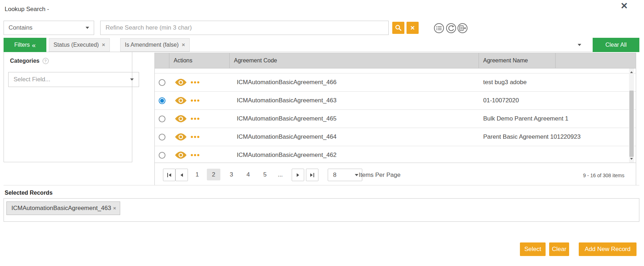 Image resolution: width=644 pixels, height=266 pixels. I want to click on table-row: ICMAutomationBasicAgreement_463 01-10072…, so click(395, 101).